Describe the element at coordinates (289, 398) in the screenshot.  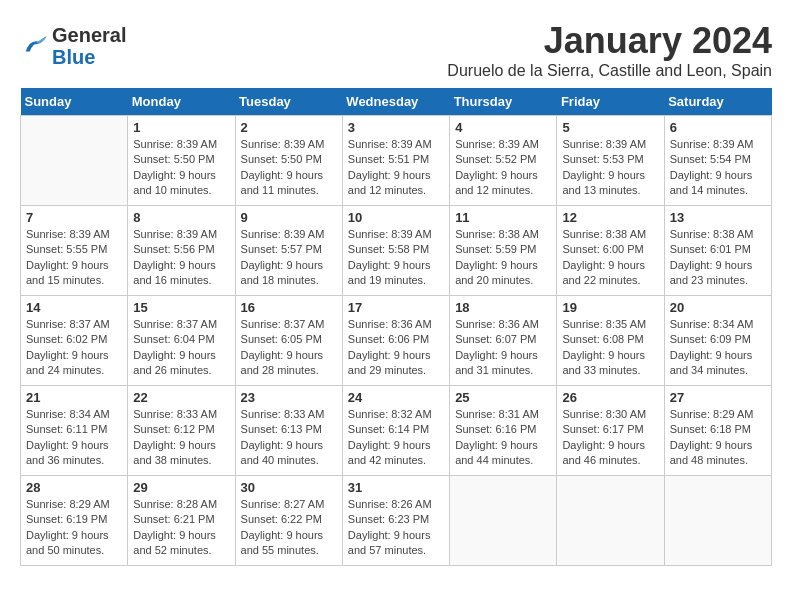
I see `day-number: 23` at that location.